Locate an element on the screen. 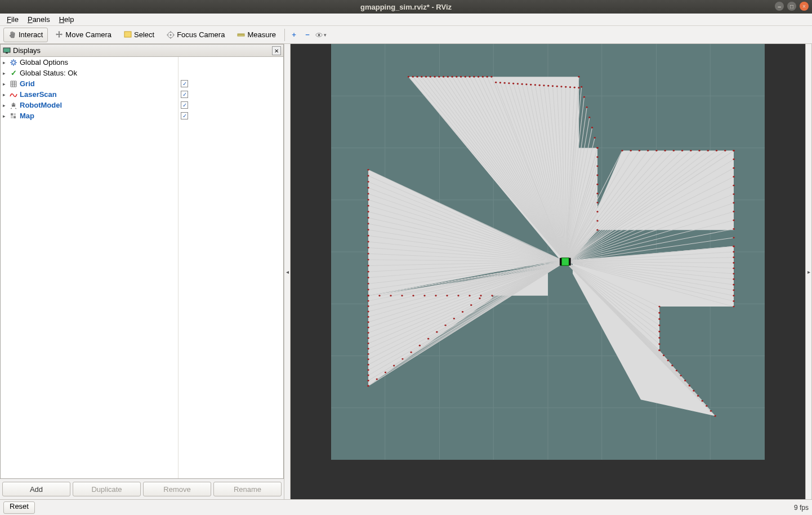 The height and width of the screenshot is (515, 812). minimize-button: ‒ is located at coordinates (779, 6).